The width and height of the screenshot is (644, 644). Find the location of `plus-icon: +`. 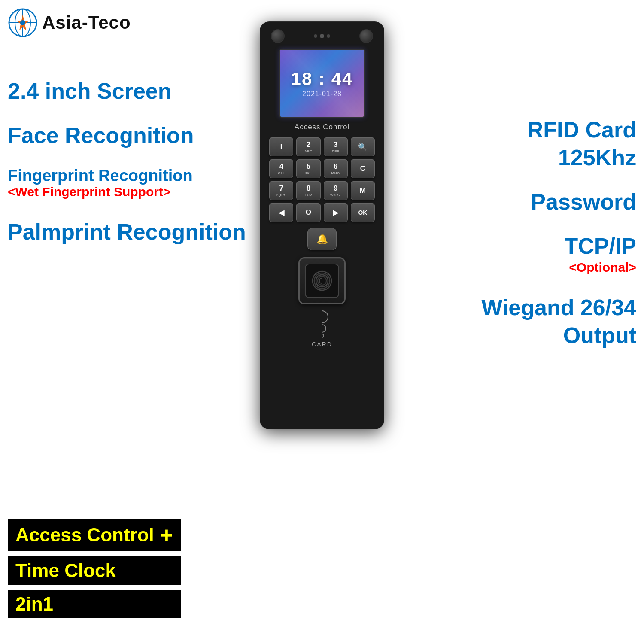

plus-icon: + is located at coordinates (167, 535).